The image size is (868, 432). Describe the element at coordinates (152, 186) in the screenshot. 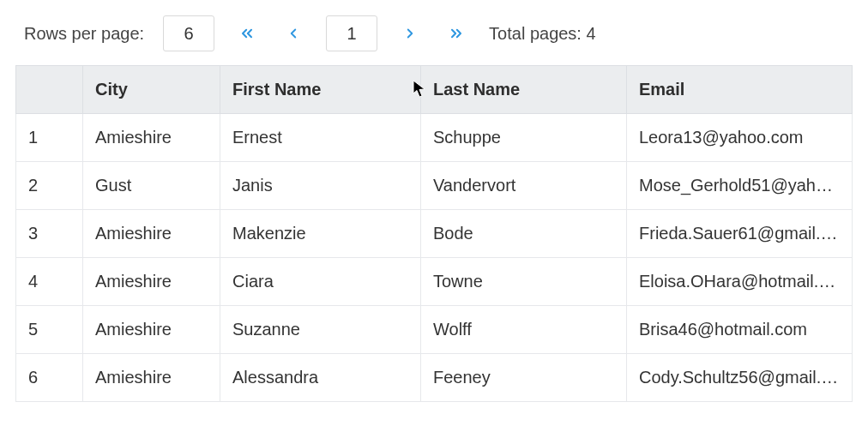

I see `cell-city: Gust` at that location.